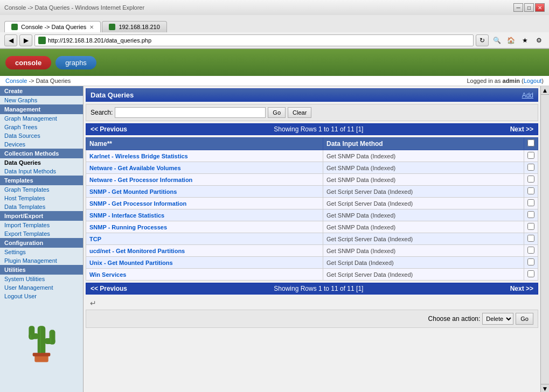 This screenshot has height=392, width=549. What do you see at coordinates (138, 204) in the screenshot?
I see `row-link: SNMP - Get Processor Information` at bounding box center [138, 204].